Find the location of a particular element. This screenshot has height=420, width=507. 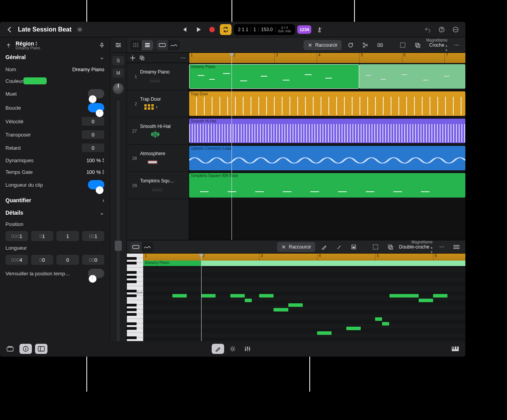

split-ab-button is located at coordinates (380, 45).